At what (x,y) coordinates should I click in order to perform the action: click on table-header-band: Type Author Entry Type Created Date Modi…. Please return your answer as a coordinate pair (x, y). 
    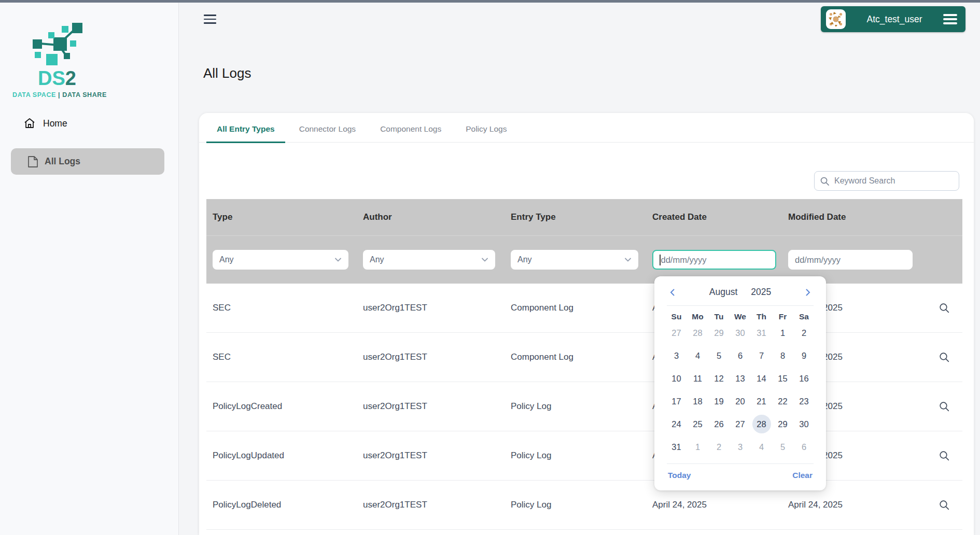
    Looking at the image, I should click on (584, 242).